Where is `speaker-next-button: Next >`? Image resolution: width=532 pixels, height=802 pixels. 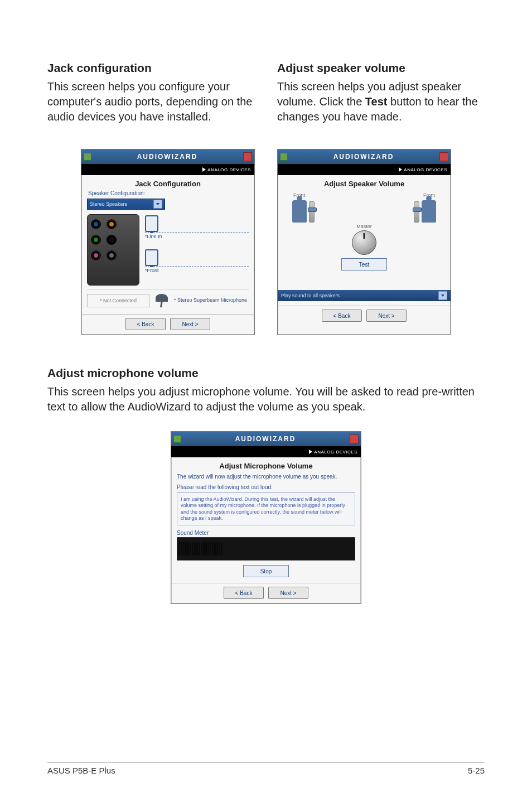 speaker-next-button: Next > is located at coordinates (386, 316).